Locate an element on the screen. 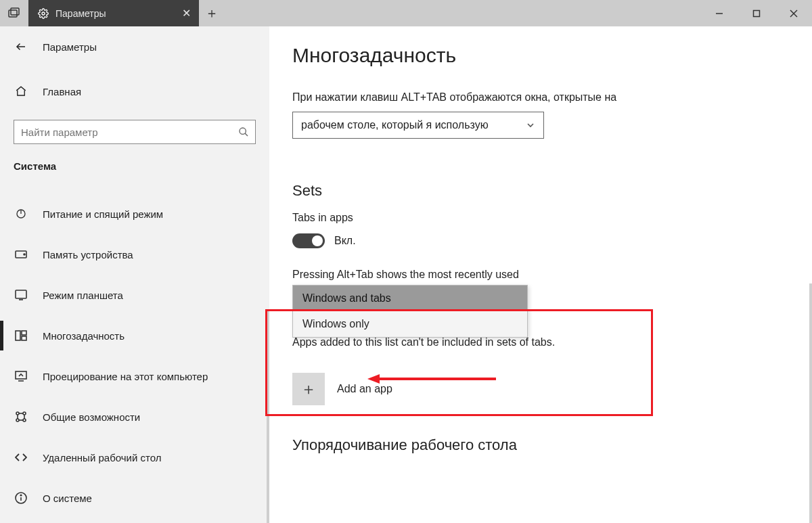 The image size is (812, 523). shared-icon is located at coordinates (21, 417).